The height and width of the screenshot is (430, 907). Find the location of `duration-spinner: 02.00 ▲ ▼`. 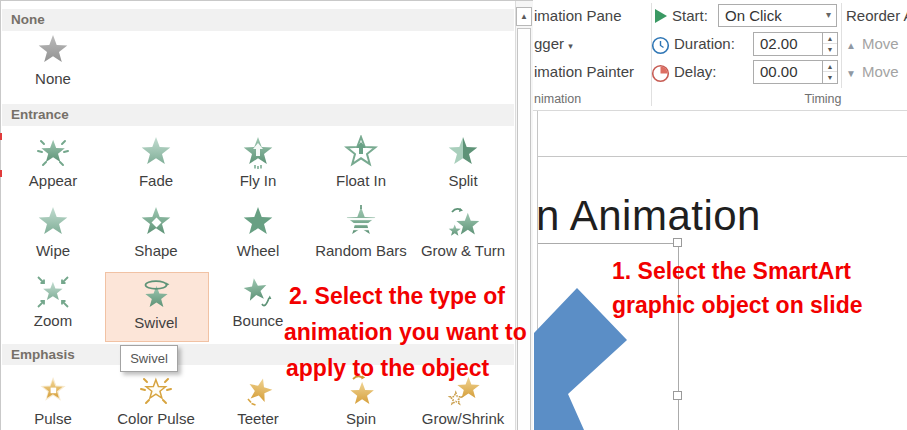

duration-spinner: 02.00 ▲ ▼ is located at coordinates (796, 44).